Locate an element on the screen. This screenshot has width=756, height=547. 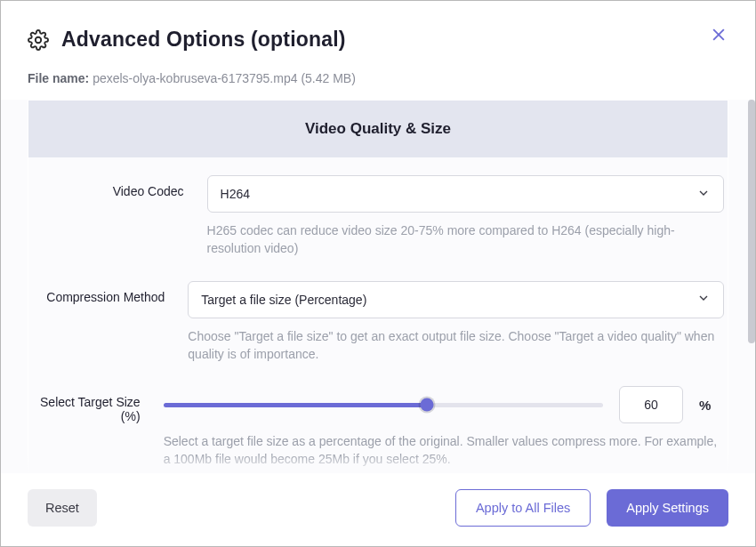
file-name-label: File name: is located at coordinates (59, 78).